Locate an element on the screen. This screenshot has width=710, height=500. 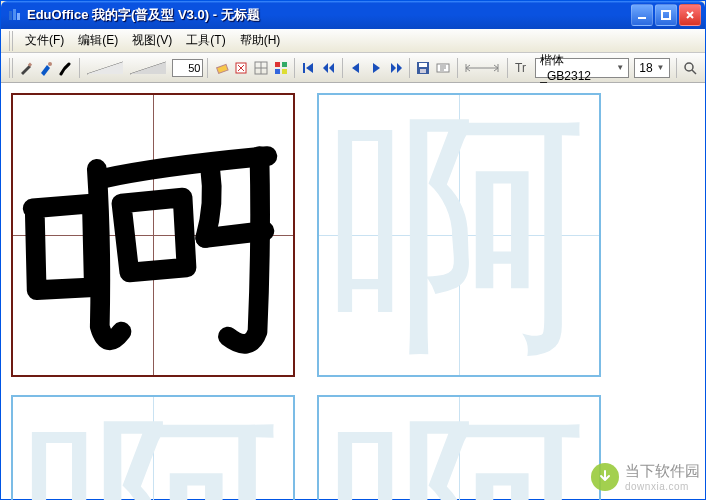
title-bar: EduOffice 我的字(普及型 V3.0) - 无标题 is located at coordinates (353, 15).